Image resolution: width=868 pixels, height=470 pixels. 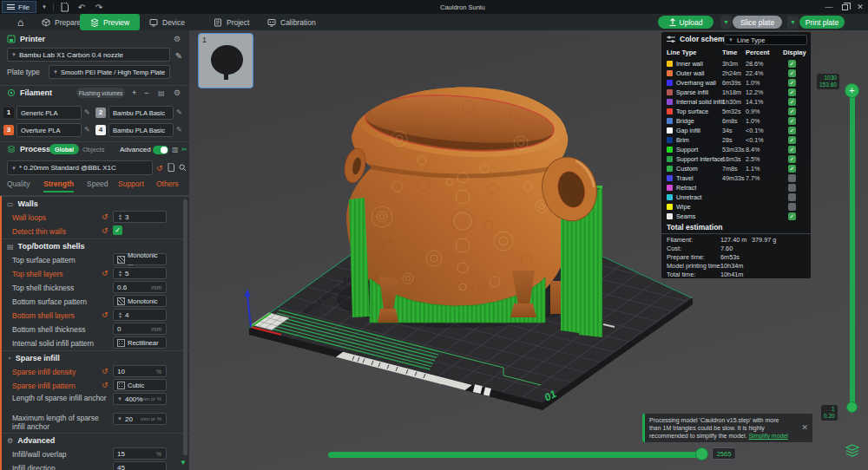 What do you see at coordinates (186, 328) in the screenshot?
I see `panel-scrollbar` at bounding box center [186, 328].